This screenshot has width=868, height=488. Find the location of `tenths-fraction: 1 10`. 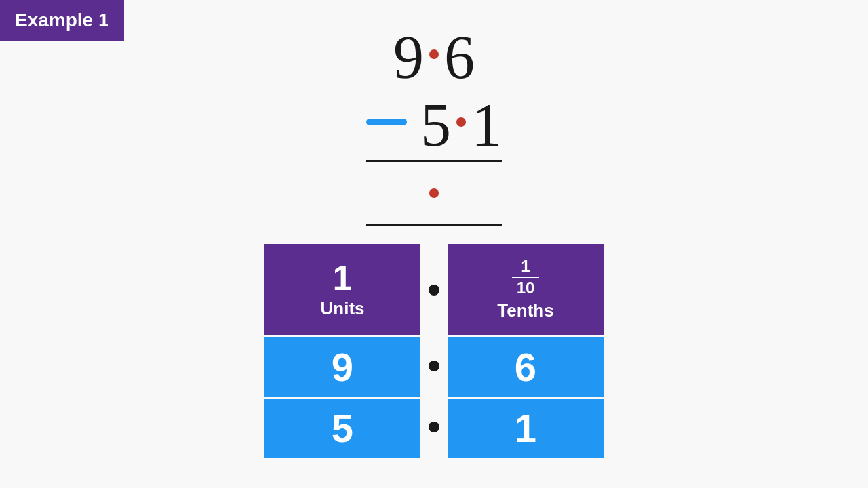

tenths-fraction: 1 10 is located at coordinates (526, 277).